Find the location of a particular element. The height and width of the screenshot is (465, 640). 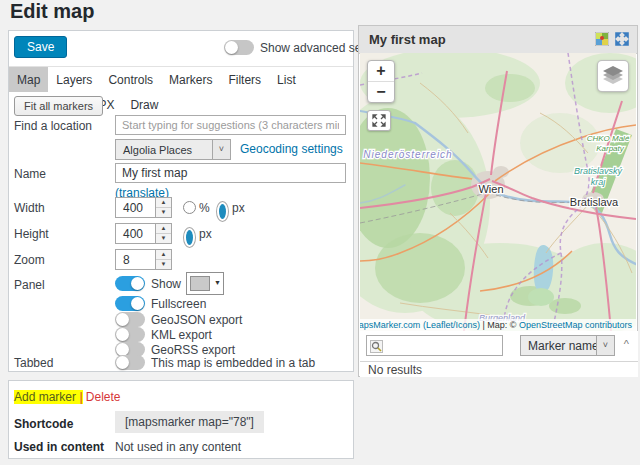

width-percent-label: % is located at coordinates (204, 208).